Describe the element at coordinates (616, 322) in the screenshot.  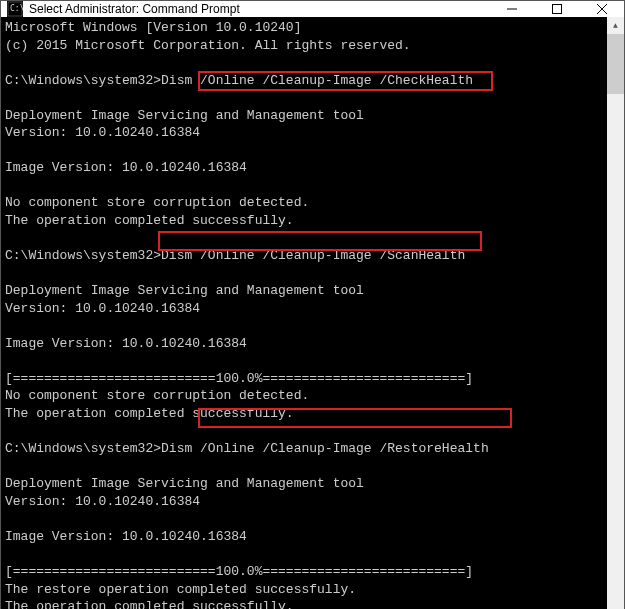
I see `scroll-track` at that location.